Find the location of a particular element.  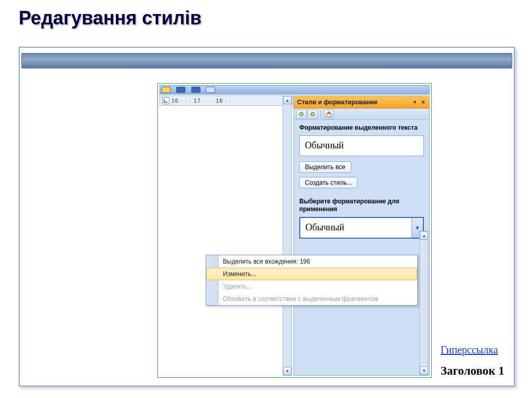

toolbar-fragment is located at coordinates (295, 90).